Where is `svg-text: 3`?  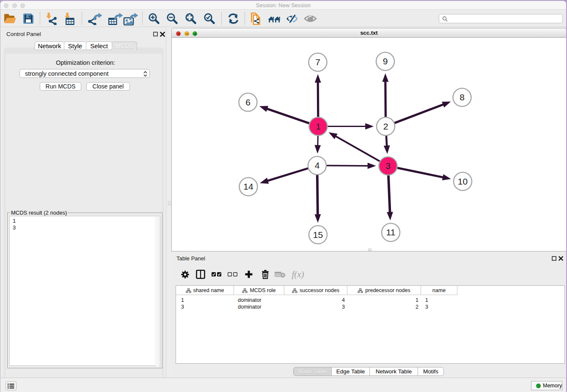 svg-text: 3 is located at coordinates (388, 166).